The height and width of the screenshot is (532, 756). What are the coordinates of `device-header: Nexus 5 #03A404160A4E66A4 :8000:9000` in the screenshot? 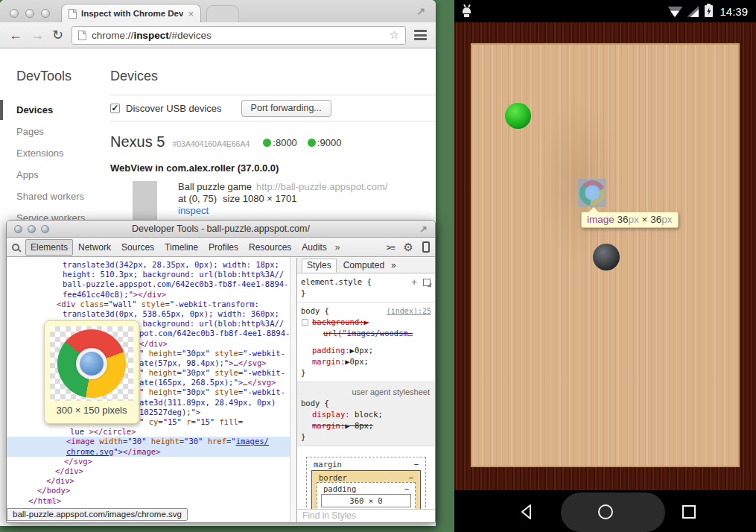 It's located at (273, 142).